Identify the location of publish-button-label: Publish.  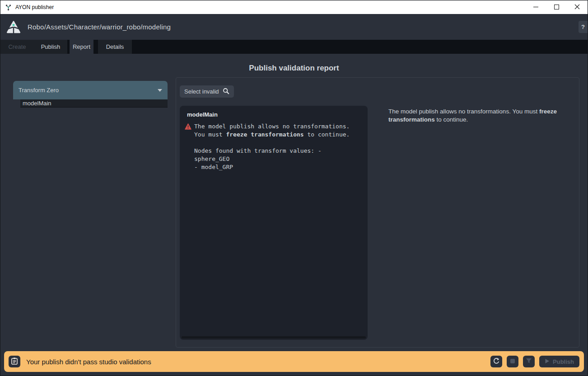
(564, 362).